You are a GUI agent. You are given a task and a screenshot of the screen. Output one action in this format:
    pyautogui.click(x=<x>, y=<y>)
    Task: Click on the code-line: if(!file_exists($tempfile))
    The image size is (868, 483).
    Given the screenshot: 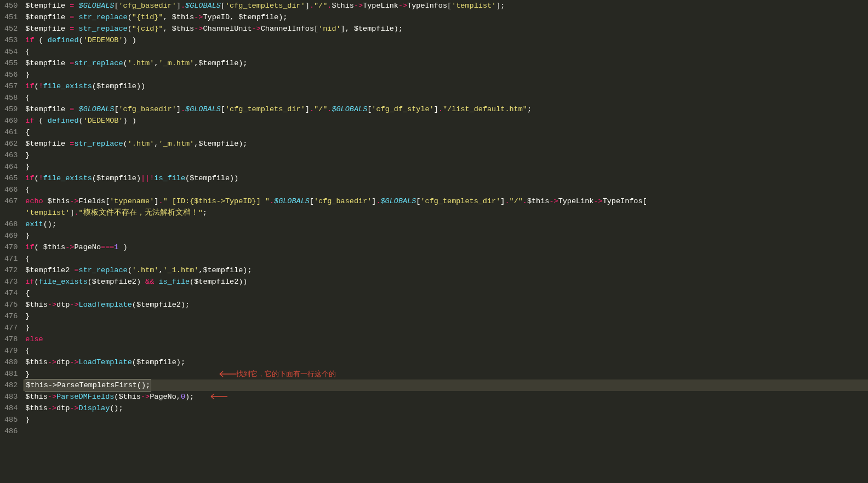 What is the action you would take?
    pyautogui.click(x=446, y=87)
    